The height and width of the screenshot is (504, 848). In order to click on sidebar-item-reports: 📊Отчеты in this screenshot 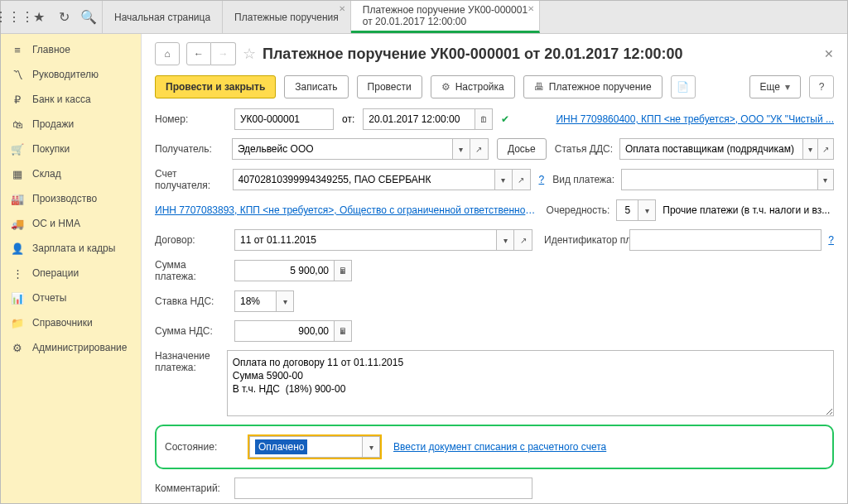, I will do `click(71, 298)`.